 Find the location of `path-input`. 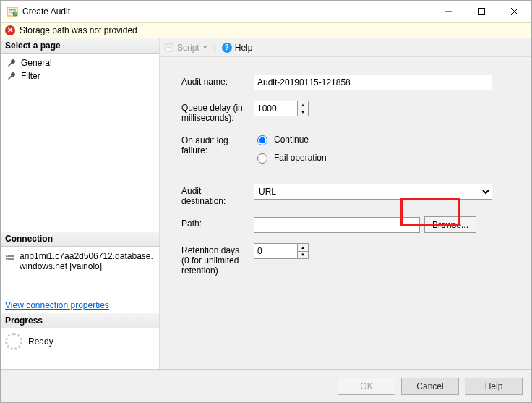

path-input is located at coordinates (337, 225).